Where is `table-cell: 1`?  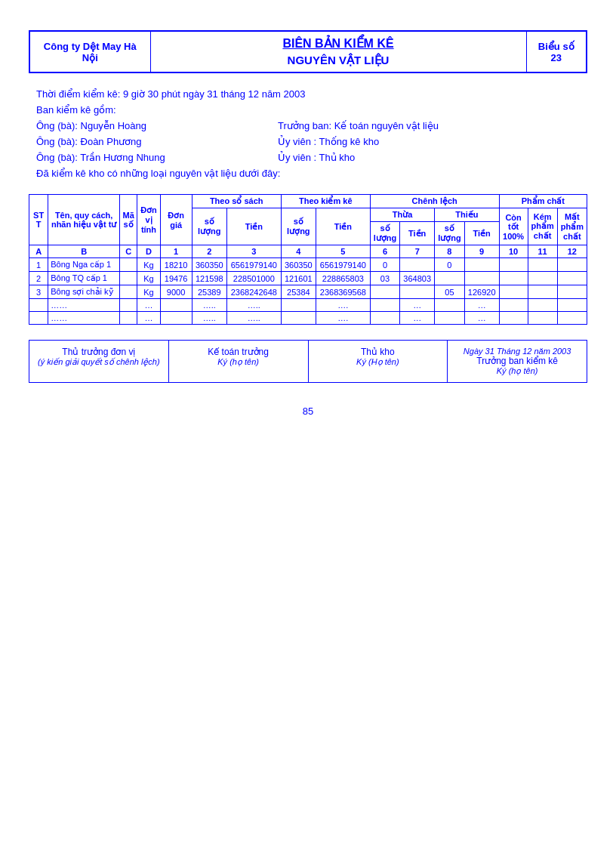
table-cell: 1 is located at coordinates (39, 265).